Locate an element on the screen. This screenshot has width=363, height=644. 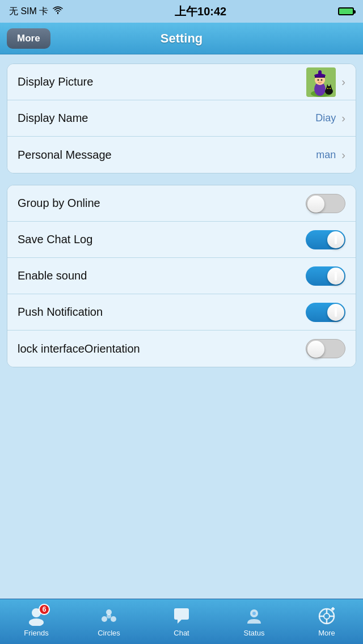
nav-bar: More Setting is located at coordinates (182, 39).